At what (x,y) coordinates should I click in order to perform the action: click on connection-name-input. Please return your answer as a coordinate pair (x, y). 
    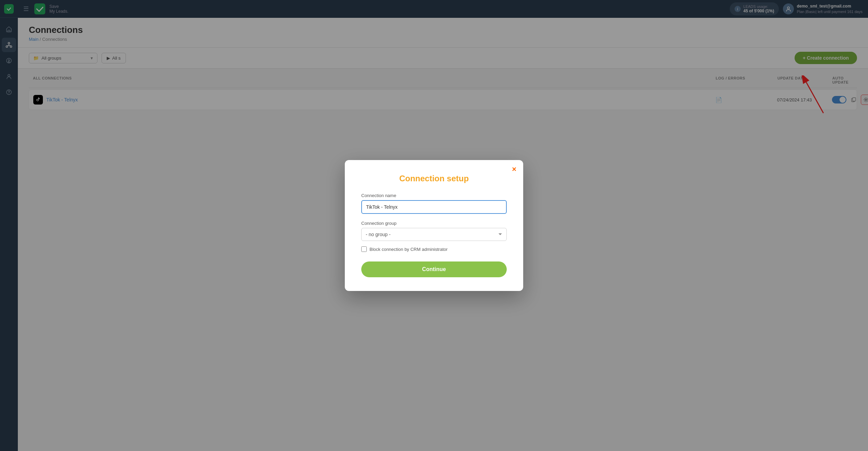
    Looking at the image, I should click on (434, 207).